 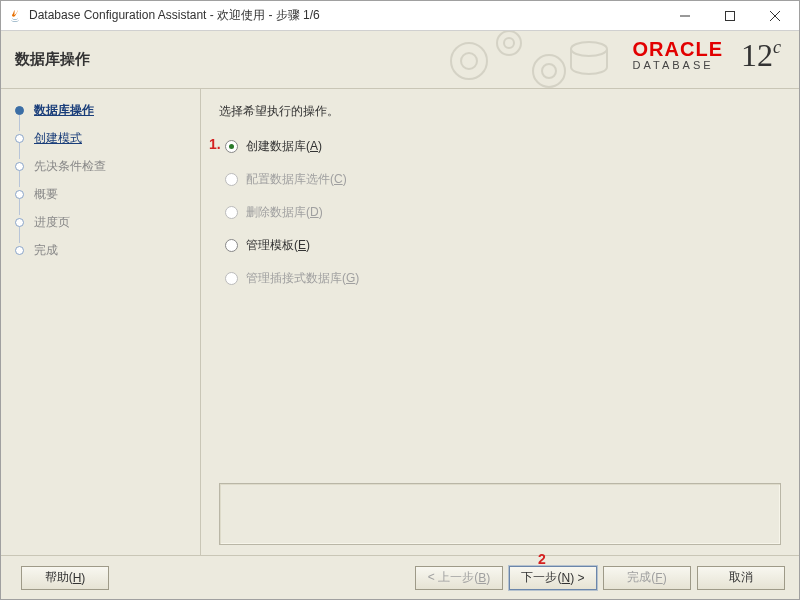 I want to click on radio-configure-options: 配置数据库选件(C), so click(x=503, y=180).